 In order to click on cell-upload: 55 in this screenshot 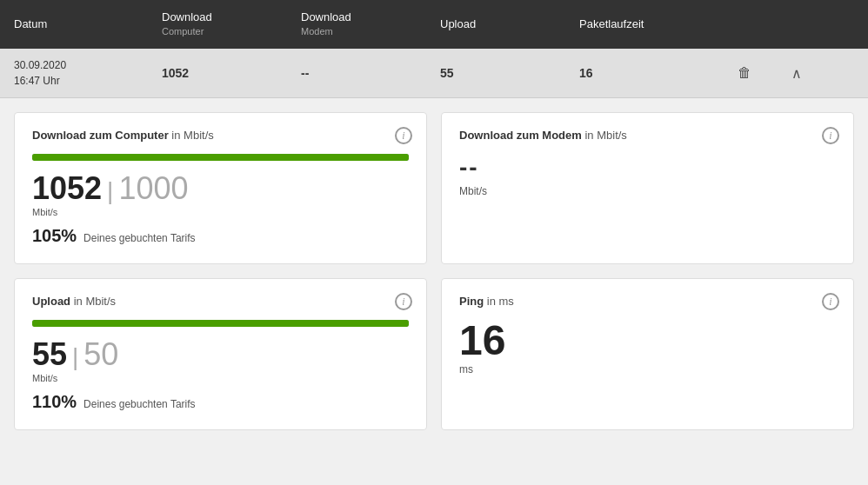, I will do `click(510, 73)`.